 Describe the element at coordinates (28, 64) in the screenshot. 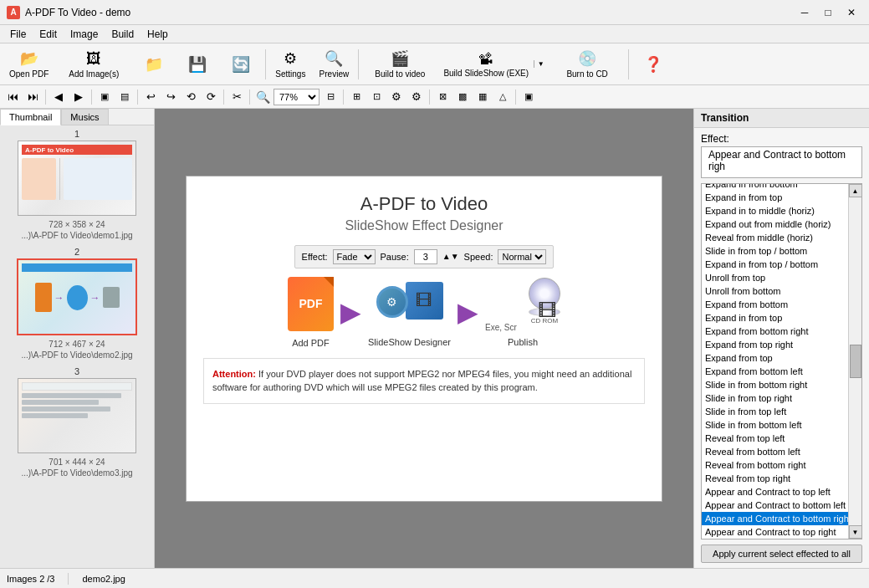

I see `open-pdf-button: 📂 Open PDF` at that location.